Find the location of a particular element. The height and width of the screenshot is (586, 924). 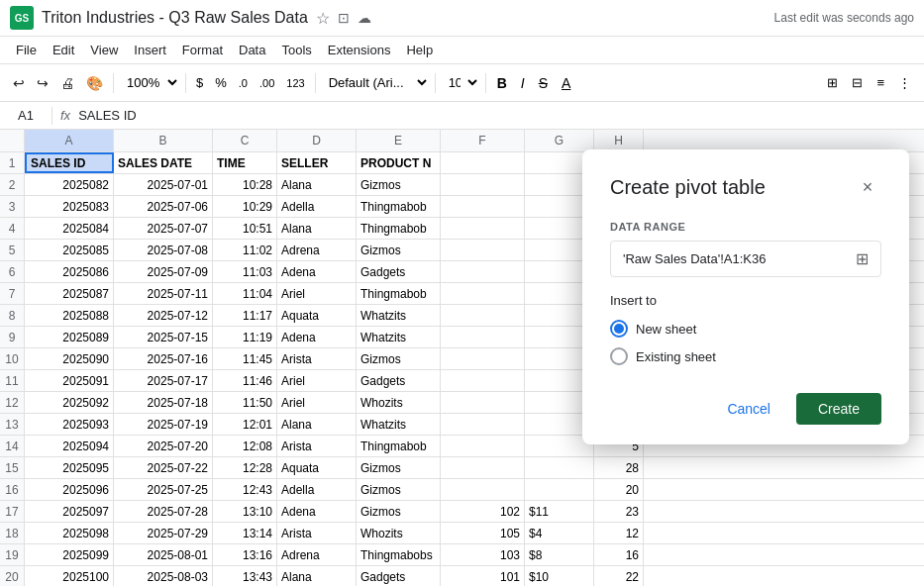

modal-close-button: × is located at coordinates (868, 187).